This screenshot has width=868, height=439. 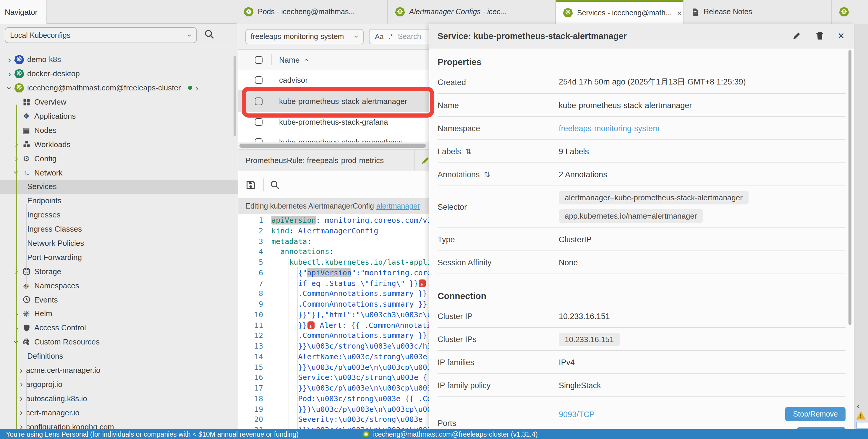 I want to click on tab-alertmanager-configs-icec: ☸Alertmanager Configs - icec..., so click(x=472, y=12).